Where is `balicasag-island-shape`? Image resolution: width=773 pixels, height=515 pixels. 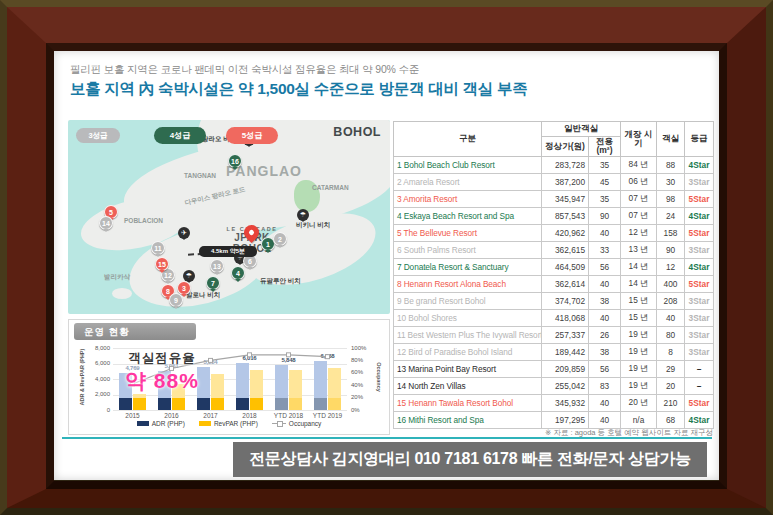 balicasag-island-shape is located at coordinates (122, 294).